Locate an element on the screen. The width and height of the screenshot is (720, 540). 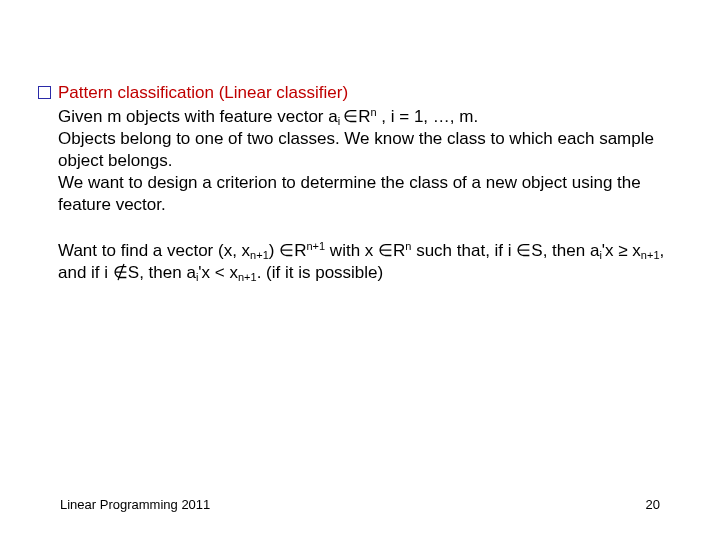
text: 'x < x is located at coordinates (218, 272).